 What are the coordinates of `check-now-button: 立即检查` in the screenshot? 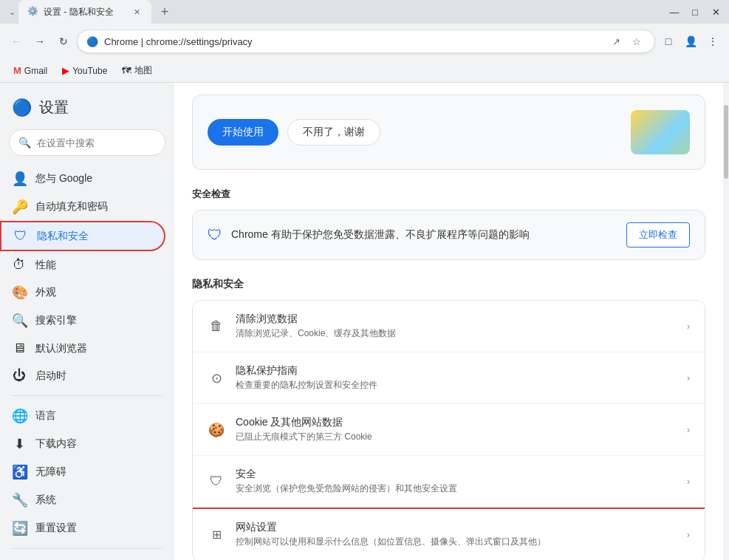 It's located at (658, 235).